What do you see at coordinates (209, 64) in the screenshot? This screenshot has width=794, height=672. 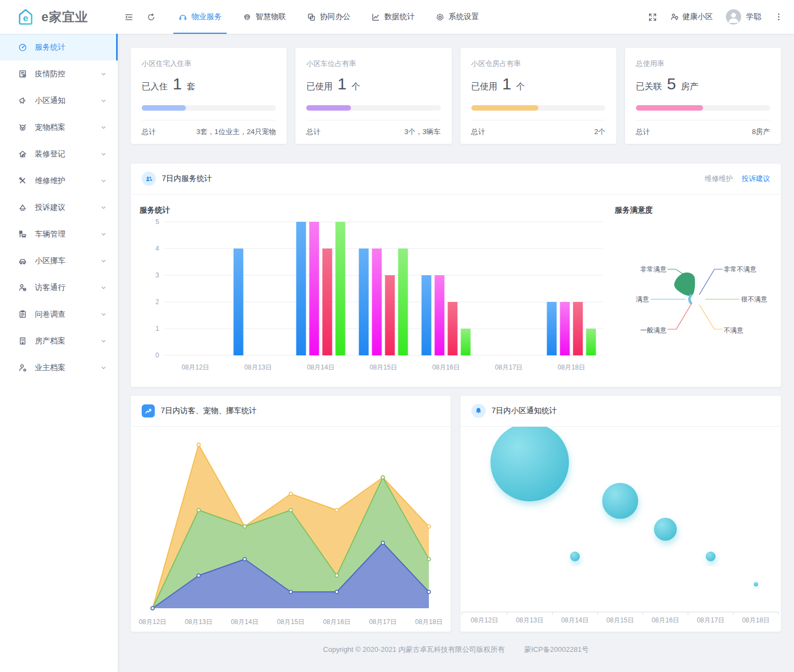 I see `stat-card-title: 小区住宅入住率` at bounding box center [209, 64].